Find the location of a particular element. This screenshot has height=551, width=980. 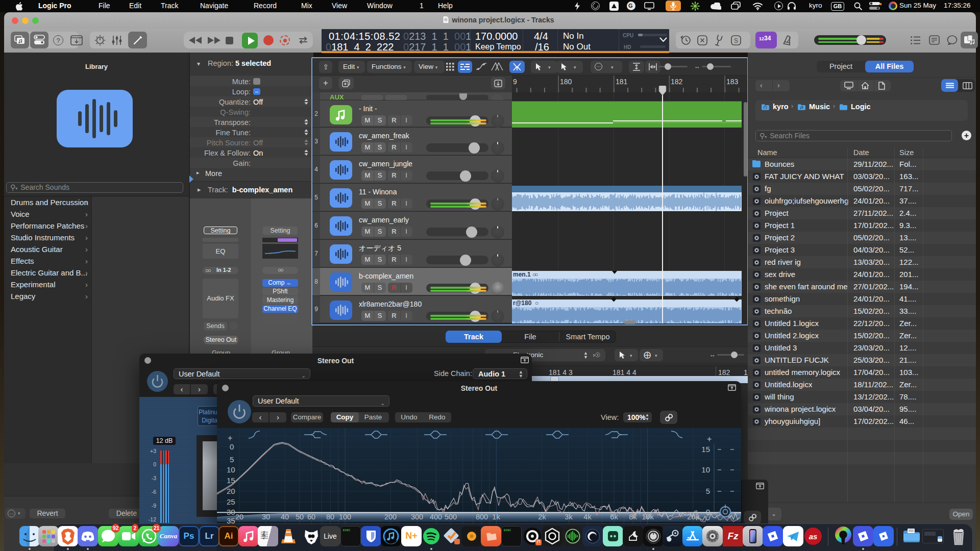

svg-text: 8k is located at coordinates (633, 517).